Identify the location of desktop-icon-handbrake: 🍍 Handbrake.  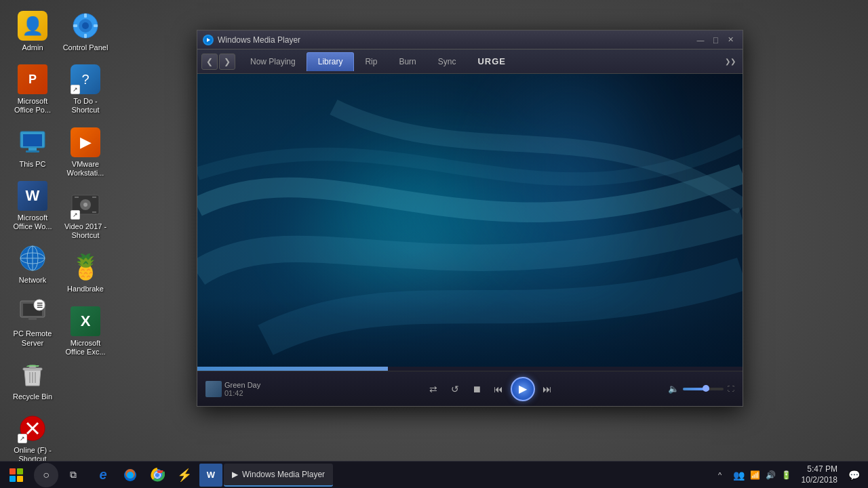
(85, 272).